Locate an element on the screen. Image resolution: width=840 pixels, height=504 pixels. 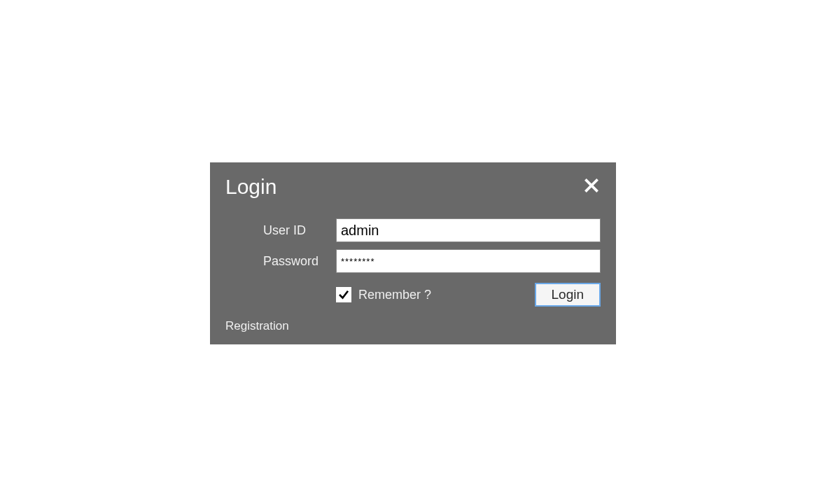
login-button: Login is located at coordinates (568, 295).